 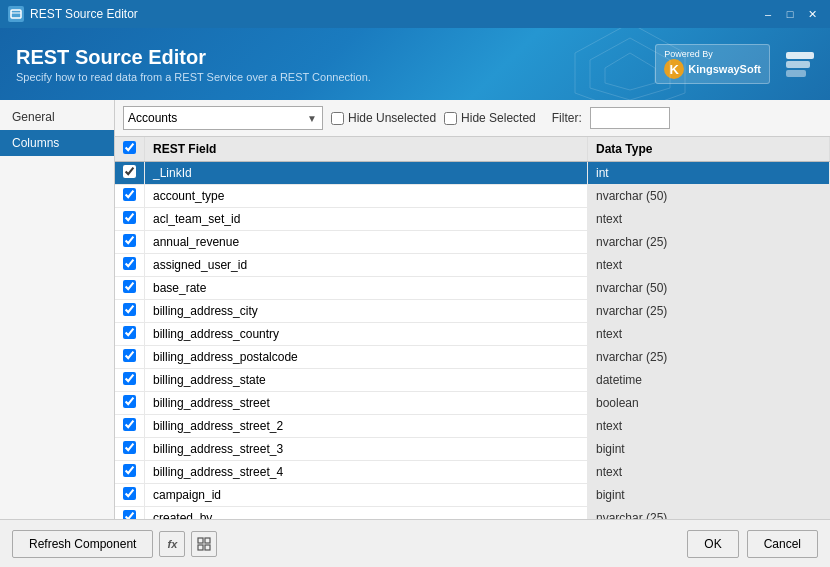 What do you see at coordinates (472, 472) in the screenshot?
I see `table-row: billing_address_street_4ntext` at bounding box center [472, 472].